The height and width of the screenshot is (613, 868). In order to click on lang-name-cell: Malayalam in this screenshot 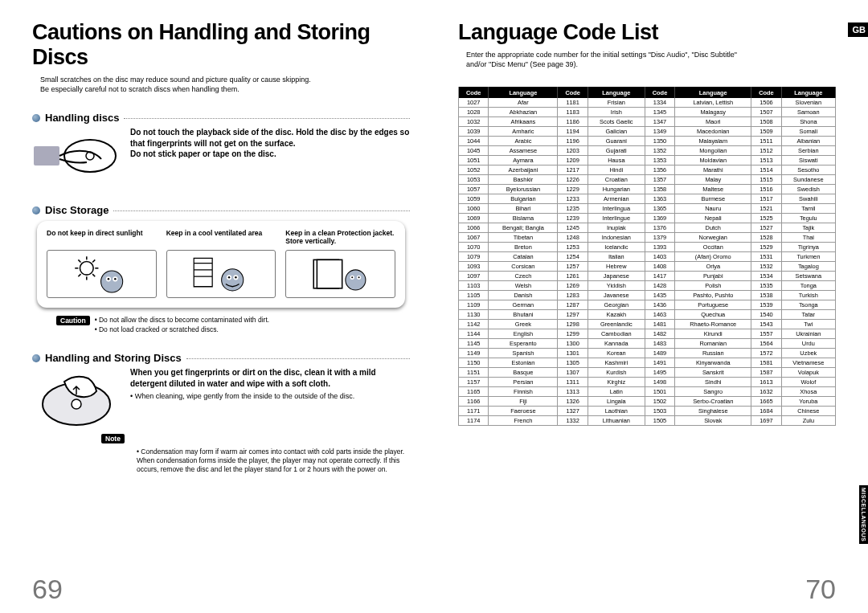, I will do `click(714, 141)`.